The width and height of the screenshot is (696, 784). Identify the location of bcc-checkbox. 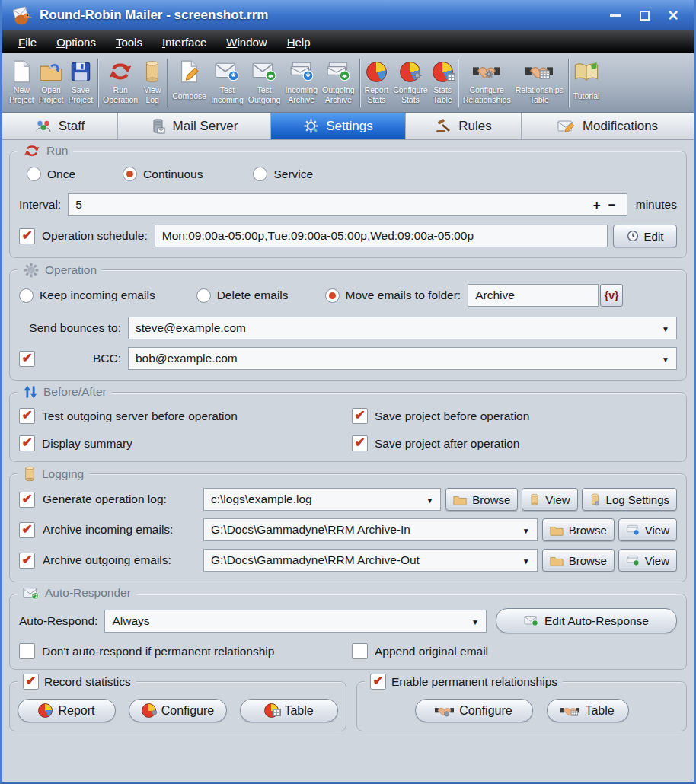
(27, 359).